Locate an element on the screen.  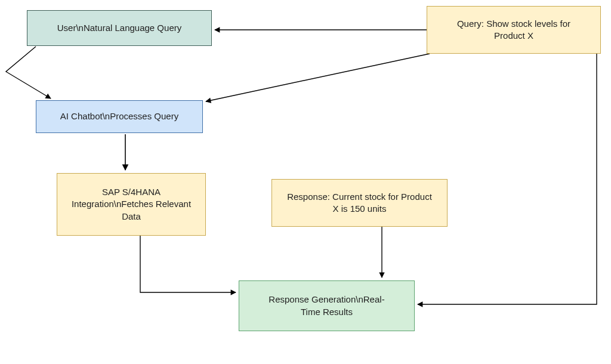
node-resp-label: Response: Current stock for Product X is… is located at coordinates (359, 203).